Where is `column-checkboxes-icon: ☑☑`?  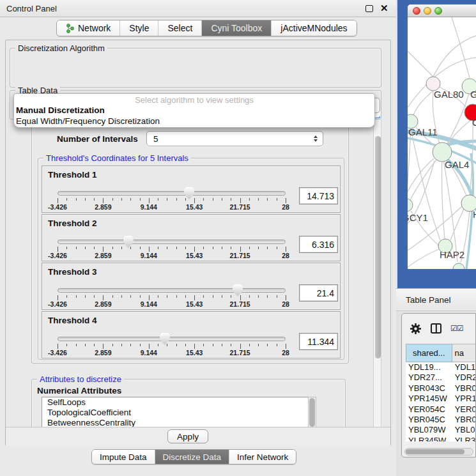
column-checkboxes-icon: ☑☑ is located at coordinates (457, 328).